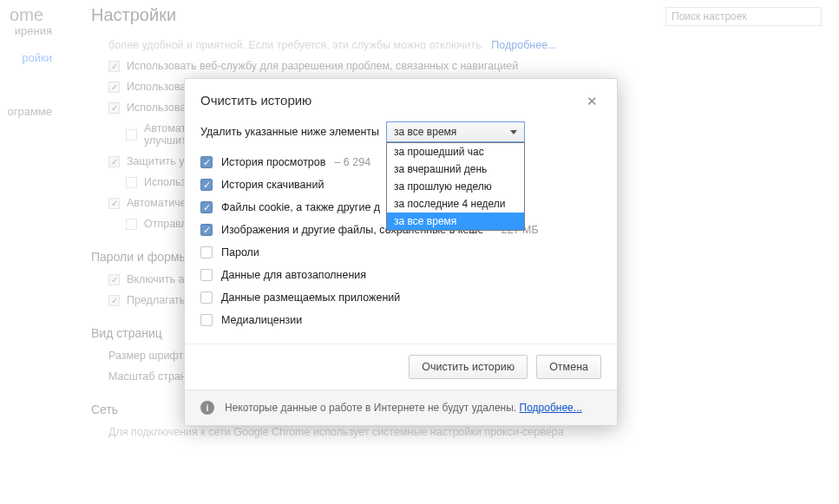 This screenshot has width=839, height=504. I want to click on clear-option-label: Данные размещаемых приложений, so click(311, 298).